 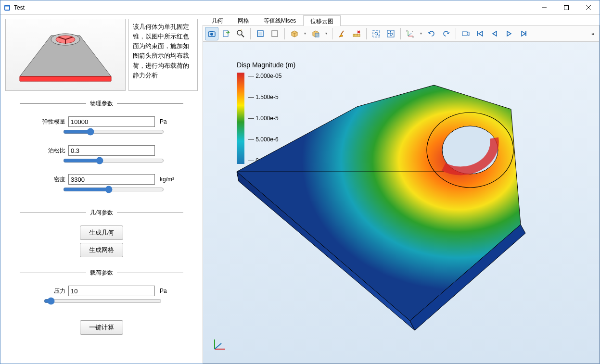 What do you see at coordinates (164, 291) in the screenshot?
I see `pressure-unit: Pa` at bounding box center [164, 291].